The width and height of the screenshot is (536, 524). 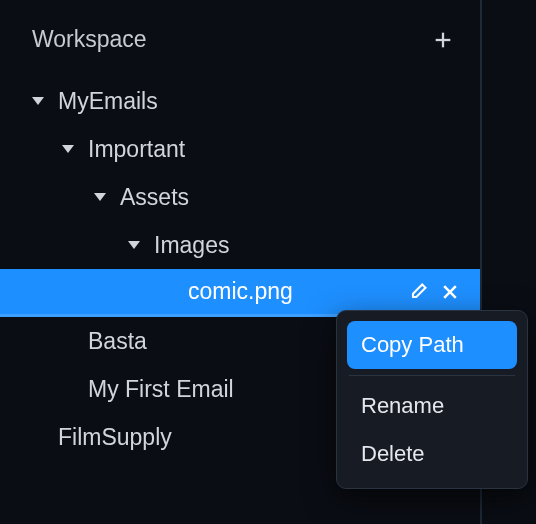 I want to click on context-menu: Copy Path Rename Delete, so click(x=432, y=400).